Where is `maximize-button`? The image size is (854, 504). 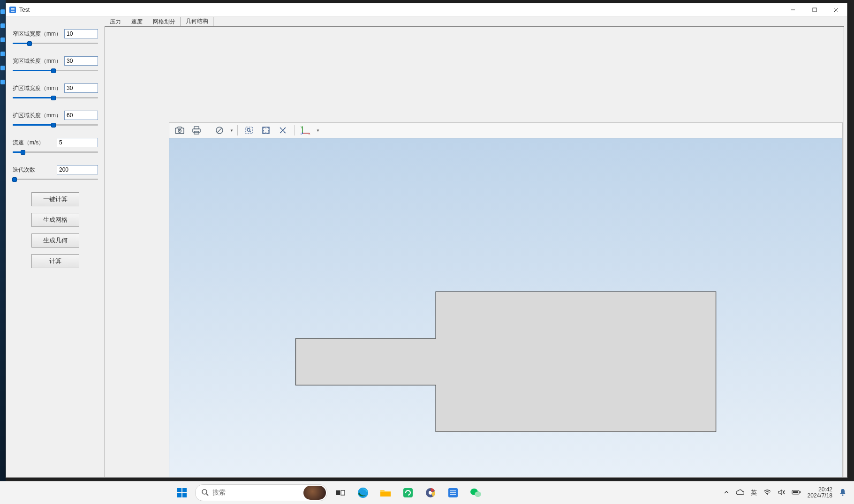
maximize-button is located at coordinates (815, 10).